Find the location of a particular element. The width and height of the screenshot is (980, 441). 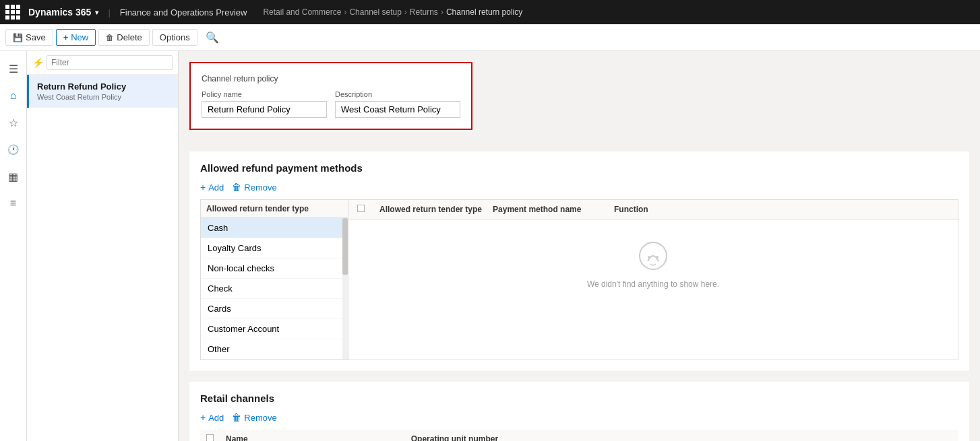

payment-method-cards: Cards is located at coordinates (274, 309).